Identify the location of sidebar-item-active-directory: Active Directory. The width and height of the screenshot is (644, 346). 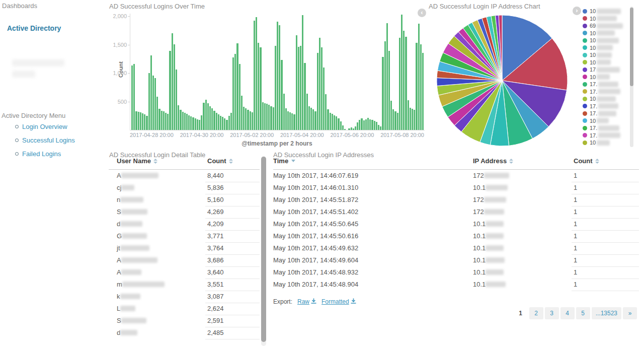
(34, 28).